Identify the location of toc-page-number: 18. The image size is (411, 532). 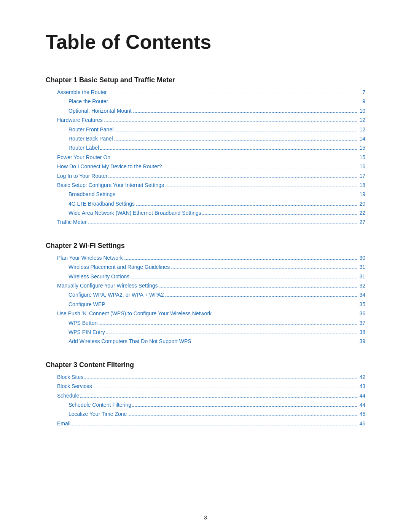
(362, 185).